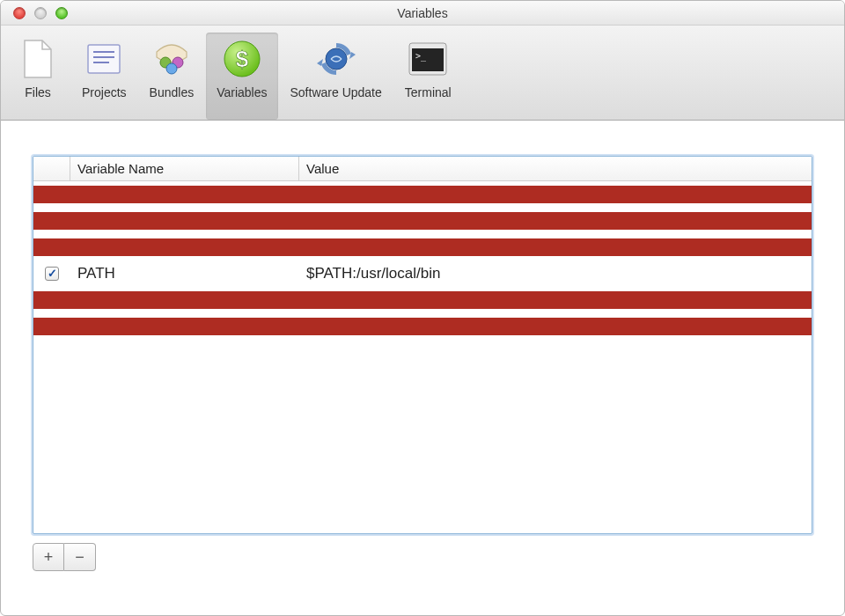 Image resolution: width=845 pixels, height=616 pixels. I want to click on files-tab: Files, so click(38, 76).